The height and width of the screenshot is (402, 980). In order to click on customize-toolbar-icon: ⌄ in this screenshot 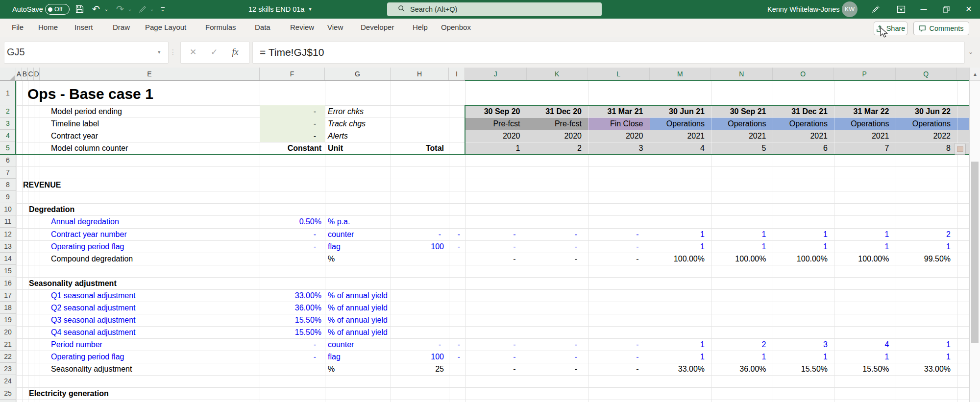, I will do `click(163, 9)`.